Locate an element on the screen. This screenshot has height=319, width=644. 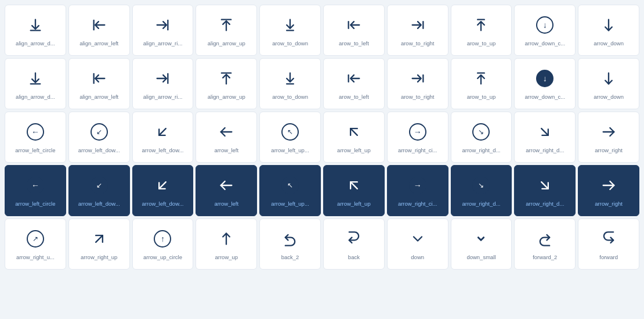
down-small-icon is located at coordinates (481, 239).